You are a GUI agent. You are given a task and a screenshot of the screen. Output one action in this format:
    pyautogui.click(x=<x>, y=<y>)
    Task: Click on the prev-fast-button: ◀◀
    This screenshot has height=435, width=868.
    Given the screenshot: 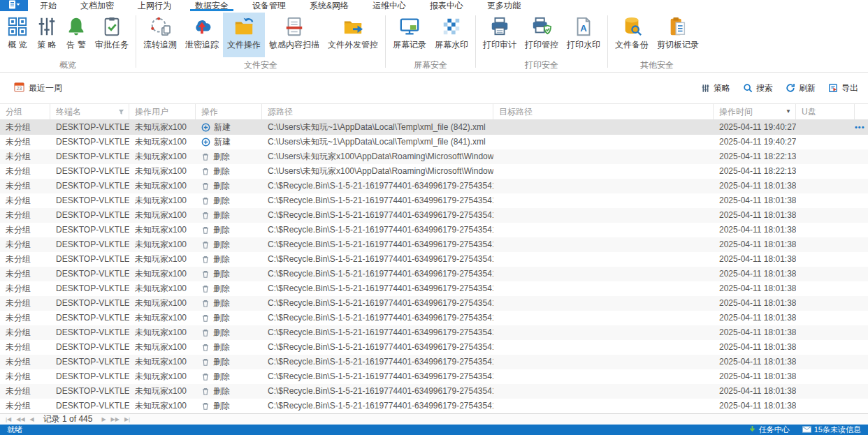 What is the action you would take?
    pyautogui.click(x=20, y=420)
    